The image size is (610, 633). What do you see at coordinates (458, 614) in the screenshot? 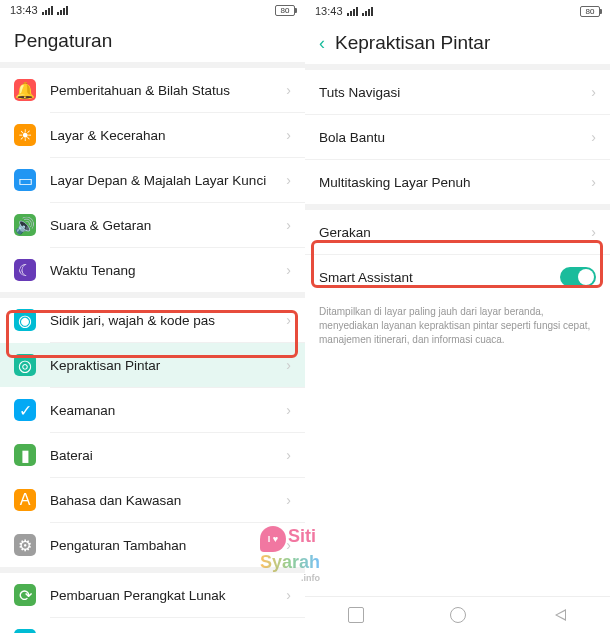
I see `nav-bar` at bounding box center [458, 614].